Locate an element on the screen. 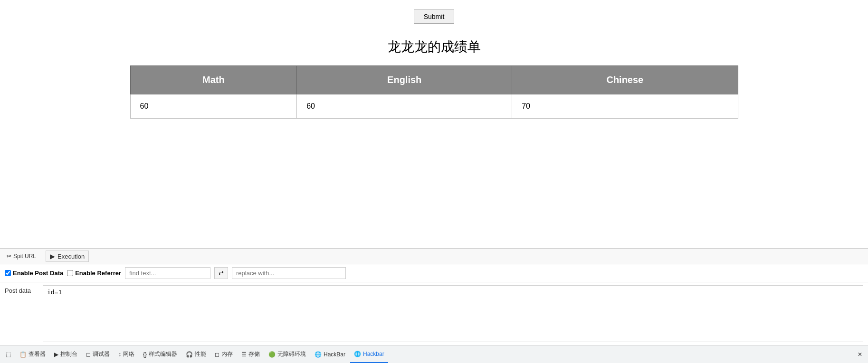  cell-english: 60 is located at coordinates (405, 106).